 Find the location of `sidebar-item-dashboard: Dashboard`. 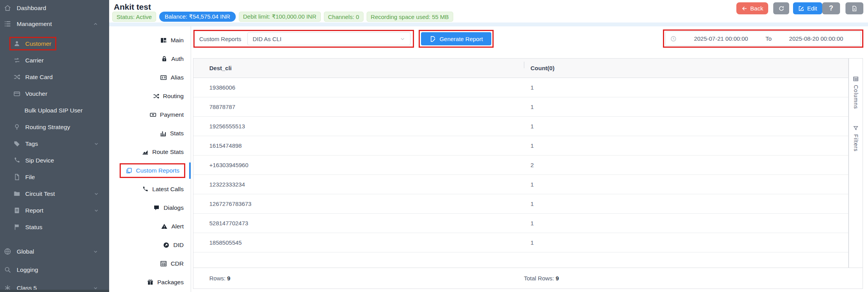

sidebar-item-dashboard: Dashboard is located at coordinates (54, 8).